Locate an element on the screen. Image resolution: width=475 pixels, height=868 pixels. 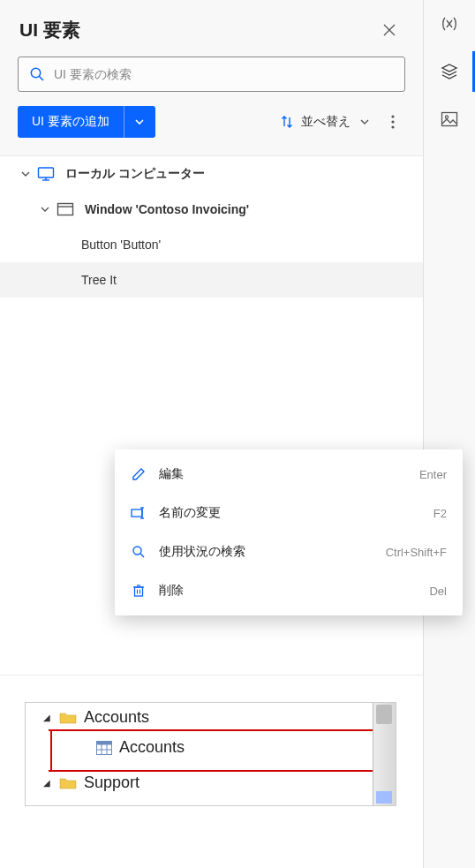
search-box is located at coordinates (212, 74).